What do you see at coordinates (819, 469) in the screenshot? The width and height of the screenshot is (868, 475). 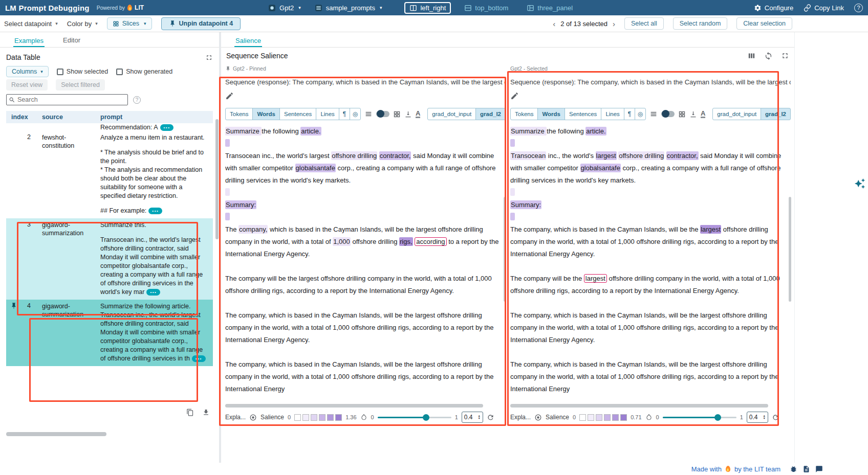 I see `feedback-icon` at bounding box center [819, 469].